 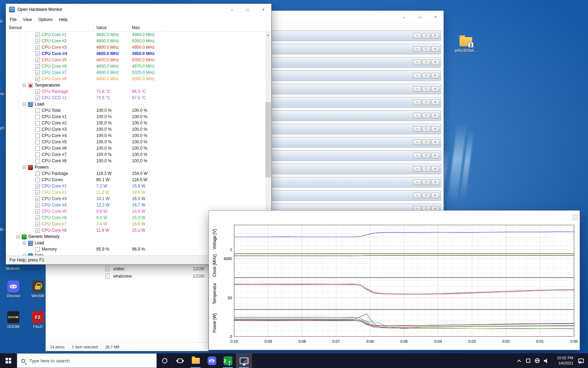 I want to click on tree-sensor-row: ✓CPU Core #24600.0 MHz5050.0 MHz, so click(x=139, y=41).